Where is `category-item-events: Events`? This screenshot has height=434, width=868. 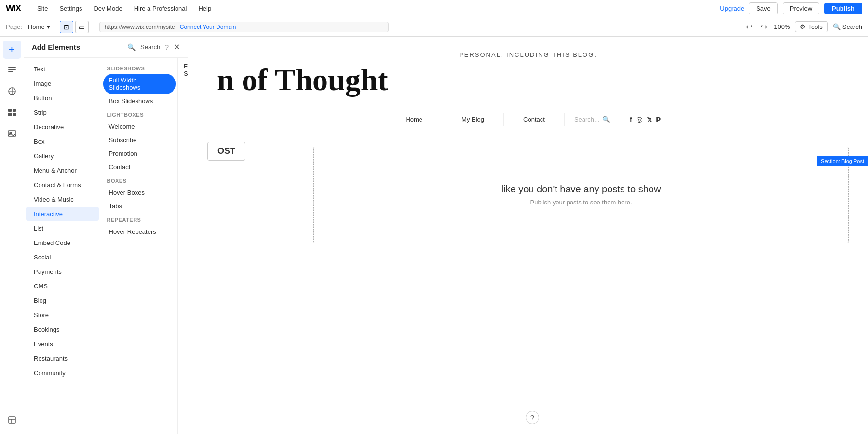 category-item-events: Events is located at coordinates (63, 344).